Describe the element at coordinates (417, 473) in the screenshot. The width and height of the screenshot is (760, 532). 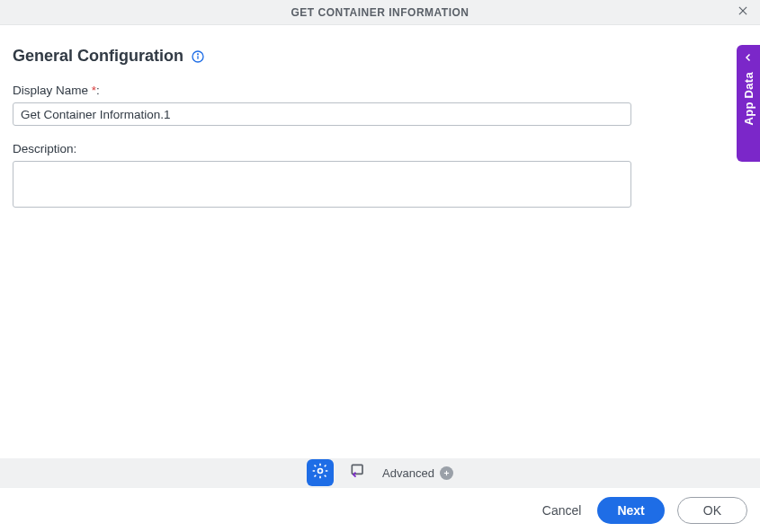
I see `advanced-toggle: Advanced` at that location.